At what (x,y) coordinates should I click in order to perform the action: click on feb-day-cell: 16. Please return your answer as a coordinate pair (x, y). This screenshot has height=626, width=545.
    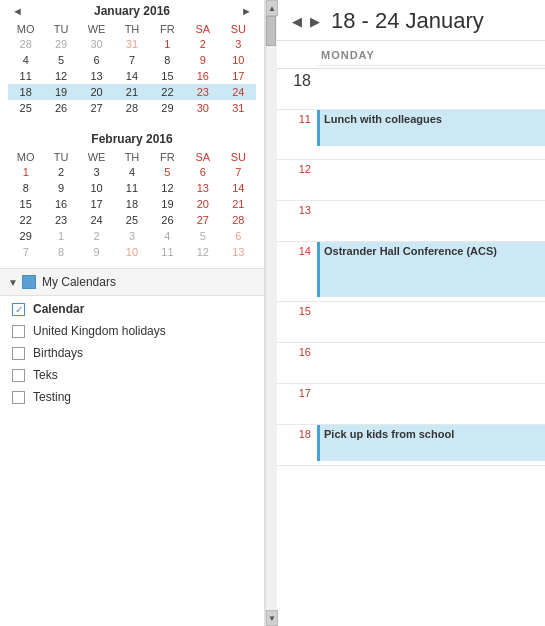
    Looking at the image, I should click on (60, 204).